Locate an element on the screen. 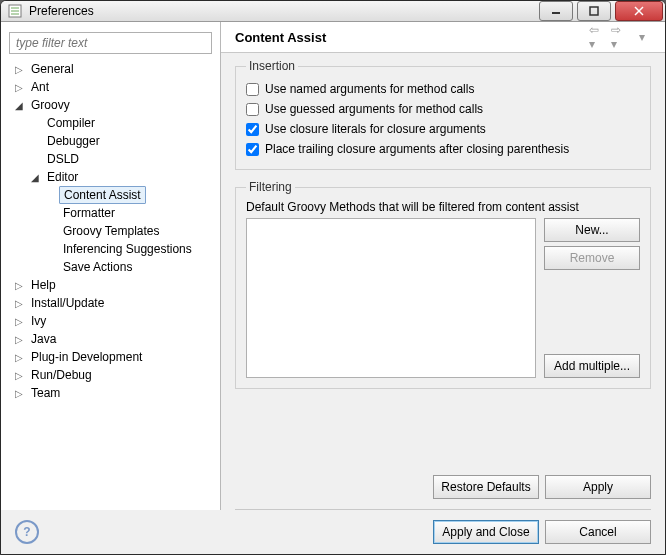  guessed-args-checkbox is located at coordinates (252, 110).